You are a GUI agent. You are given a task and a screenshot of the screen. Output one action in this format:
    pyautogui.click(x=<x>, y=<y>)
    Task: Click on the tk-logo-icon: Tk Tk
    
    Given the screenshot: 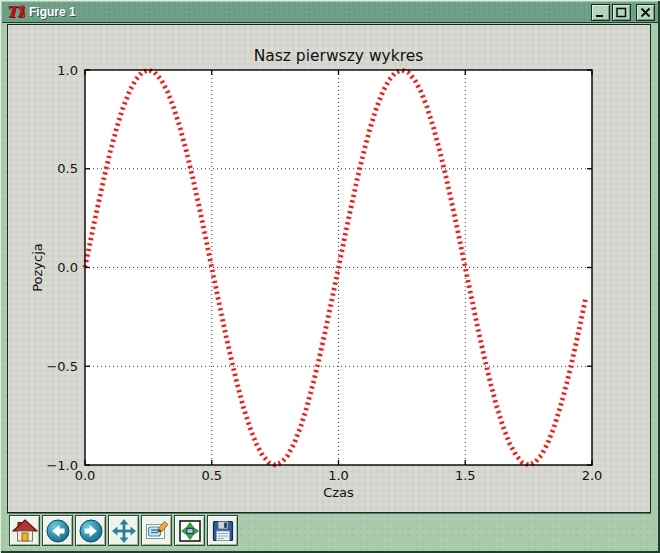 What is the action you would take?
    pyautogui.click(x=15, y=12)
    